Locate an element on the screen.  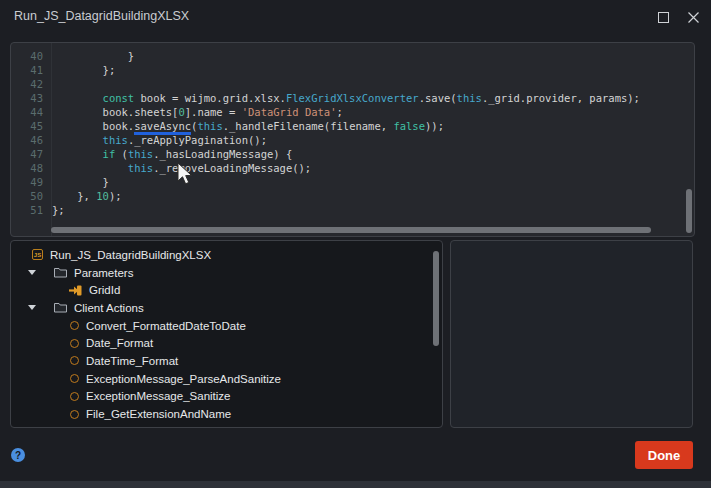
editor-horizontal-scrollbar is located at coordinates (351, 230).